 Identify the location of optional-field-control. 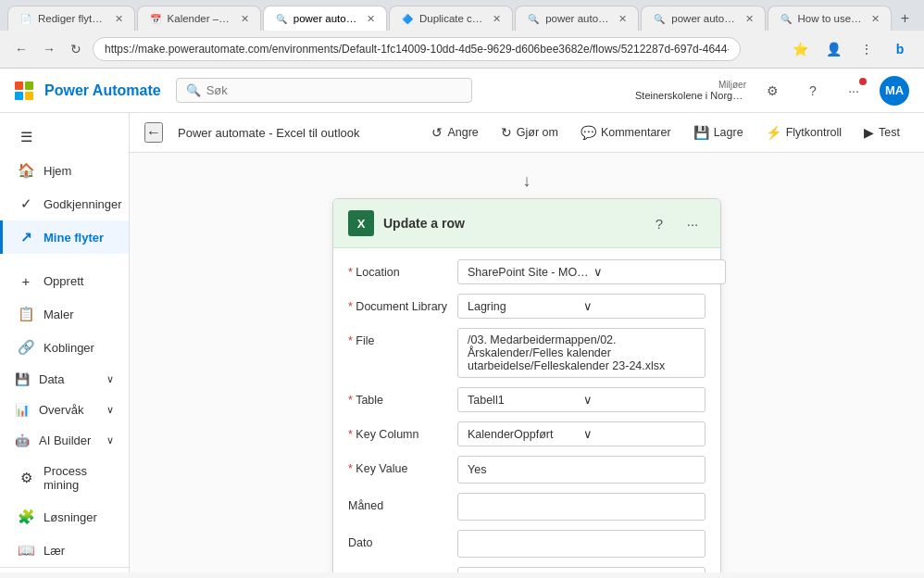
(581, 570).